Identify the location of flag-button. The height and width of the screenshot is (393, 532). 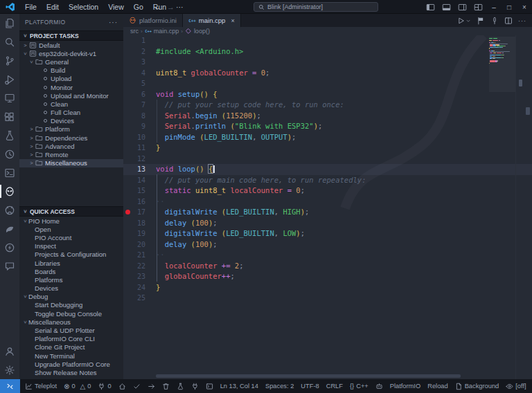
(481, 21).